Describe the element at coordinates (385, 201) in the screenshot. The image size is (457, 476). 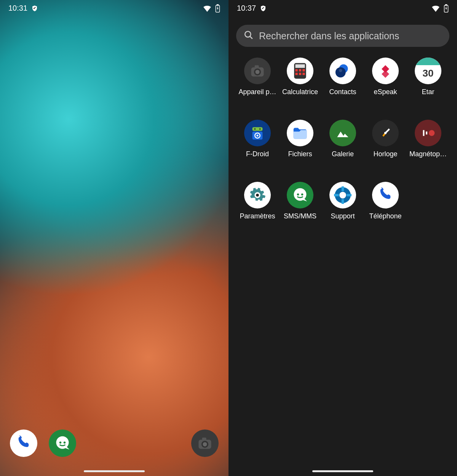
I see `app-phone: Téléphone` at that location.